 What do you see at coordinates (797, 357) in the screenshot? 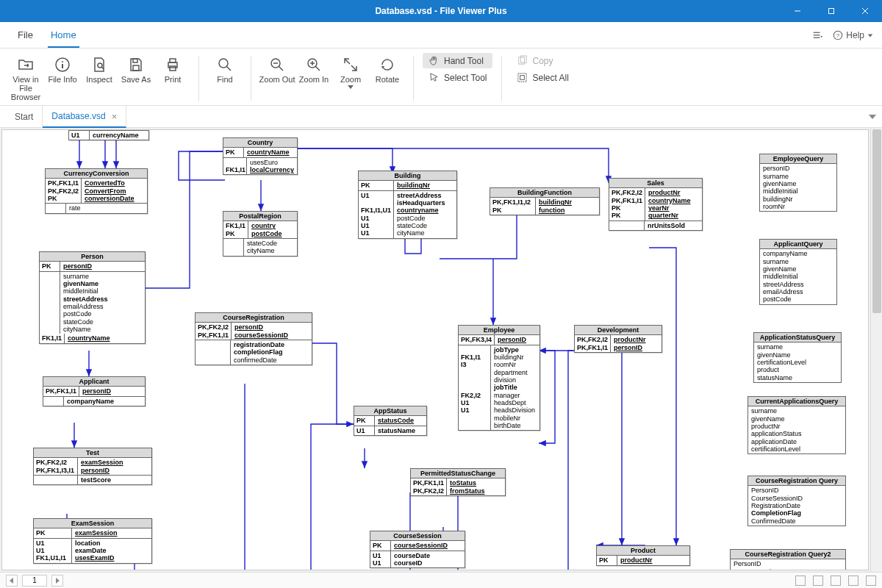
I see `query-application-status: ApplicationStatusQuerysurname givenName …` at bounding box center [797, 357].